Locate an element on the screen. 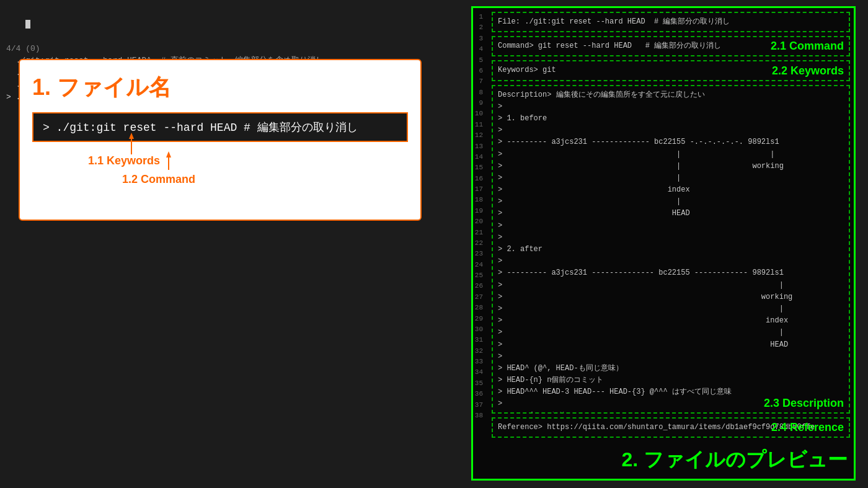  line-num-38: 38 is located at coordinates (479, 415).